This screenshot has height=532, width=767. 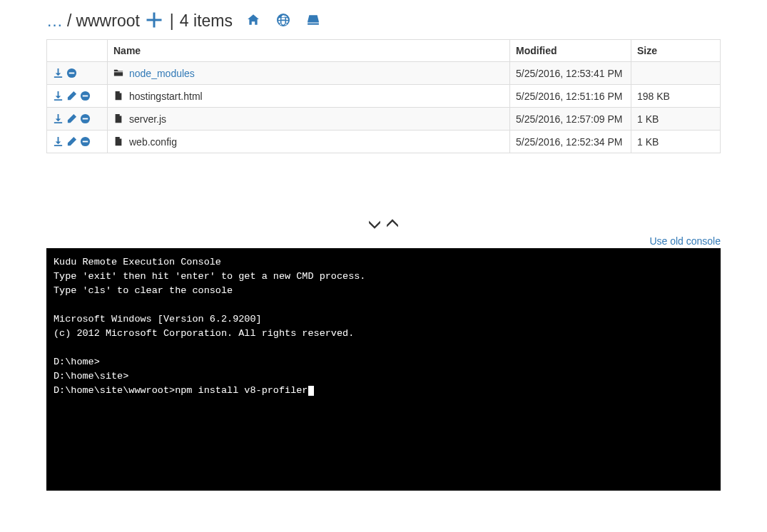 I want to click on home-icon, so click(x=253, y=21).